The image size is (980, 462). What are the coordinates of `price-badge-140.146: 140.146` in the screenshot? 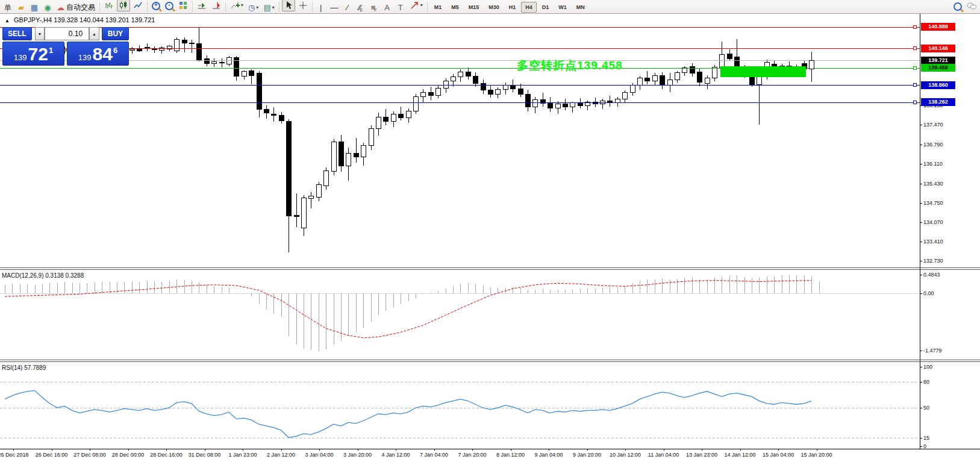 It's located at (938, 48).